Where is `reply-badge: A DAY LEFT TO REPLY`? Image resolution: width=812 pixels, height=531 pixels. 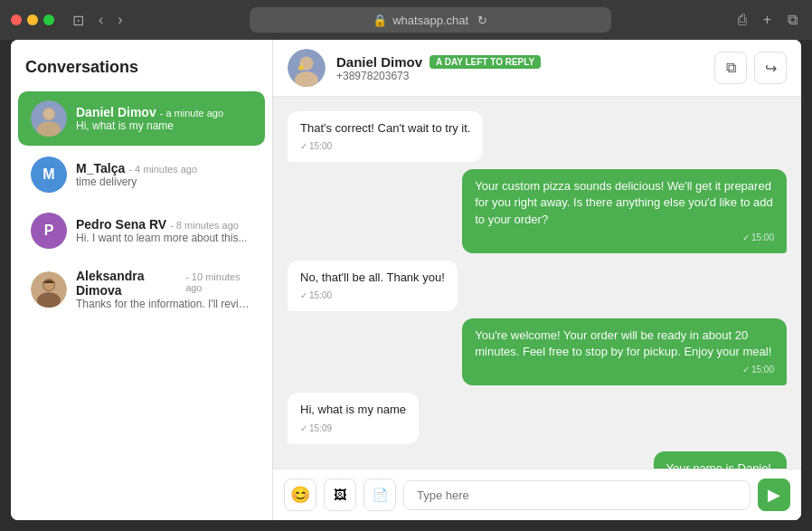 reply-badge: A DAY LEFT TO REPLY is located at coordinates (485, 62).